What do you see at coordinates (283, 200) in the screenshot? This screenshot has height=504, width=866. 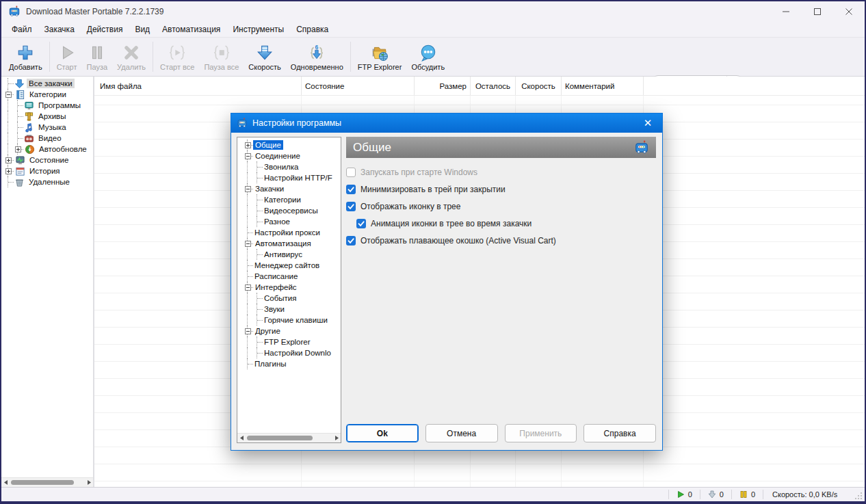 I see `settings-tree-item-label: Категории` at bounding box center [283, 200].